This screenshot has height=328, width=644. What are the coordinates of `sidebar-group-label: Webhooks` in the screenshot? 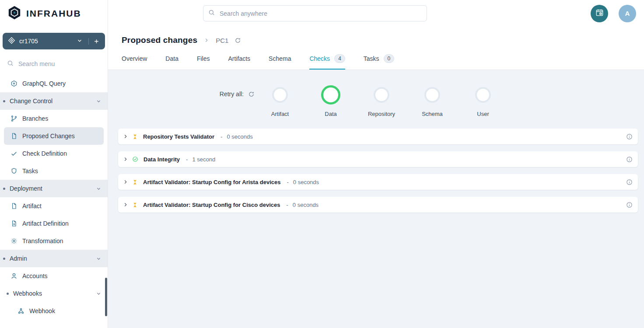 It's located at (28, 293).